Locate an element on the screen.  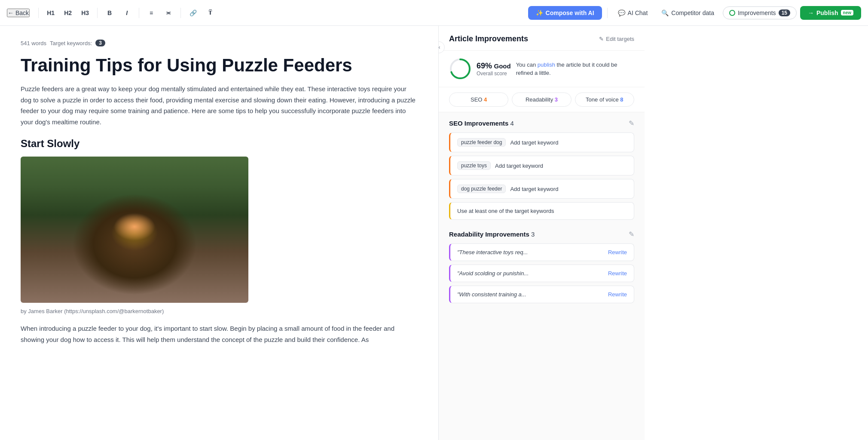
article-intro: Puzzle feeders are a great way to keep y… is located at coordinates (219, 105).